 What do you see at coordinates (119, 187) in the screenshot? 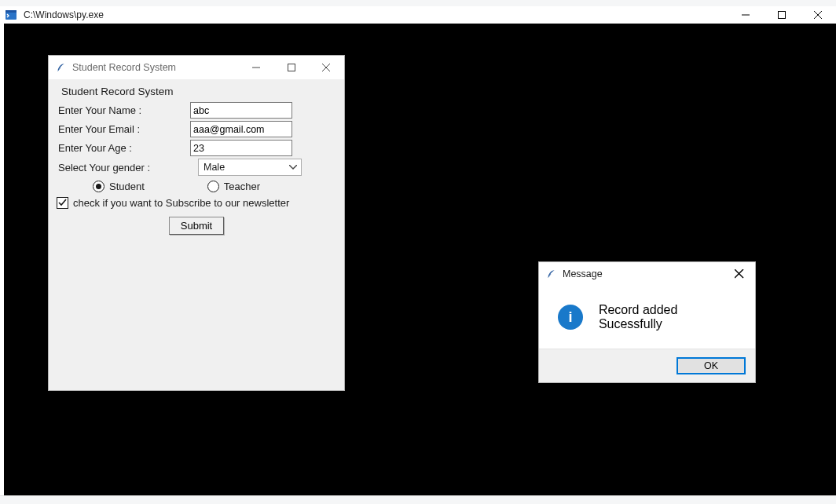
I see `radio-student: Student` at bounding box center [119, 187].